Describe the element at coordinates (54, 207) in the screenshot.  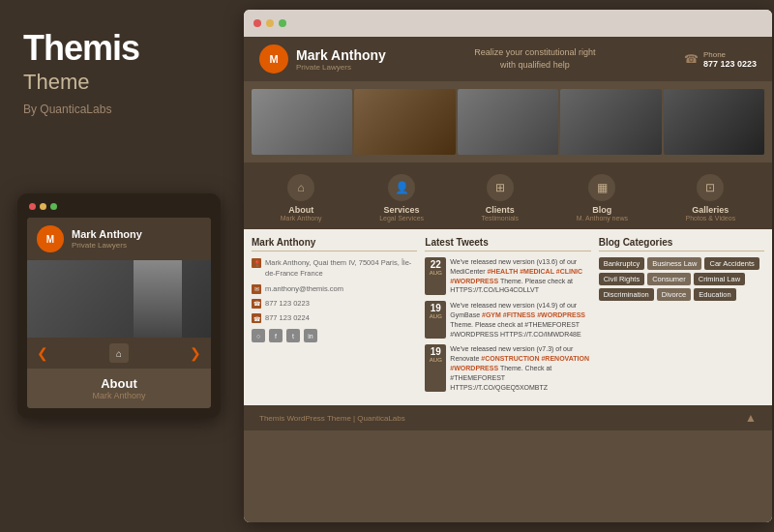
I see `mobile-dot-green` at that location.